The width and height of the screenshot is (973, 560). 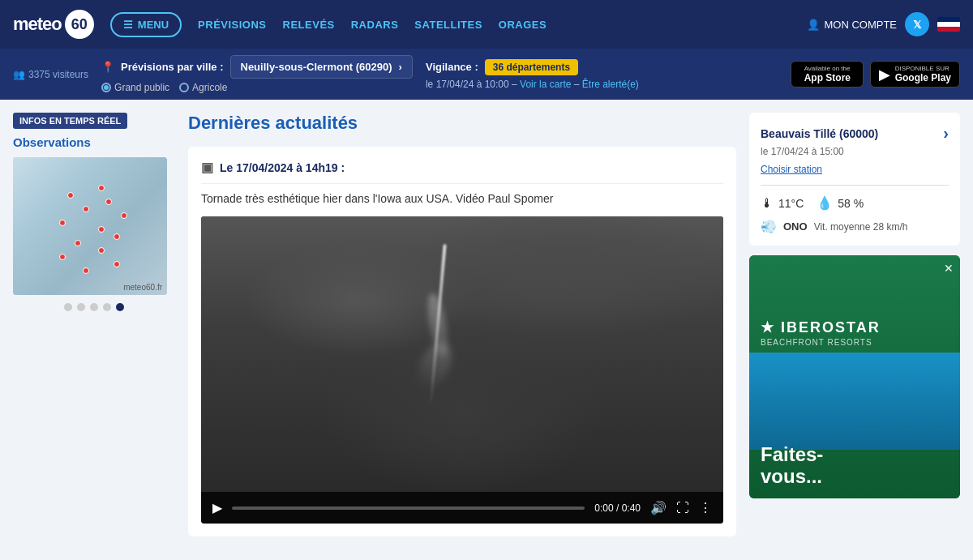 I want to click on article-date: Le 17/04/2024 à 14h19 :, so click(x=282, y=168).